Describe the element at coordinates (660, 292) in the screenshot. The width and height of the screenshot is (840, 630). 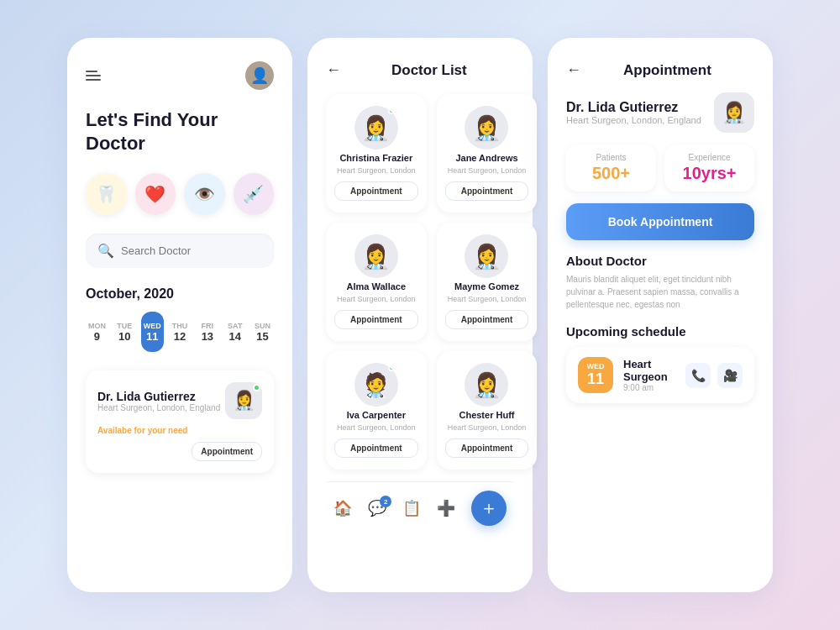
I see `about-section-text: Mauris blandit aliquet elit, eget tincid…` at that location.